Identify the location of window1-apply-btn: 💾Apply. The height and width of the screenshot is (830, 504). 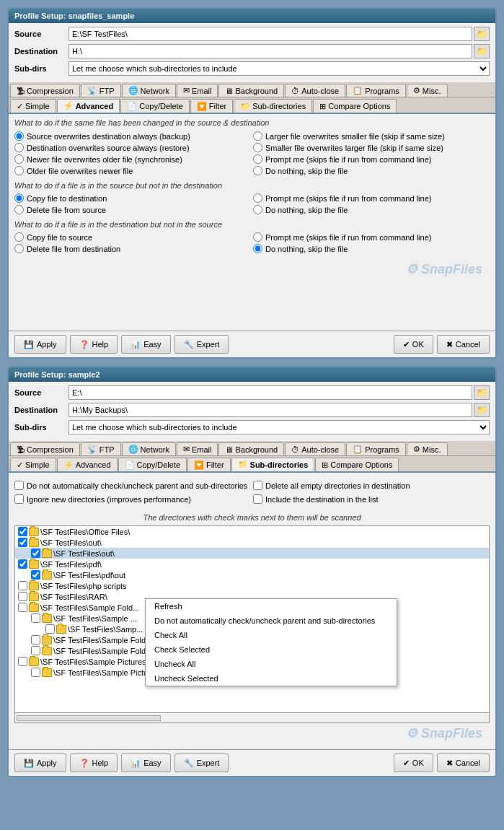
(40, 344).